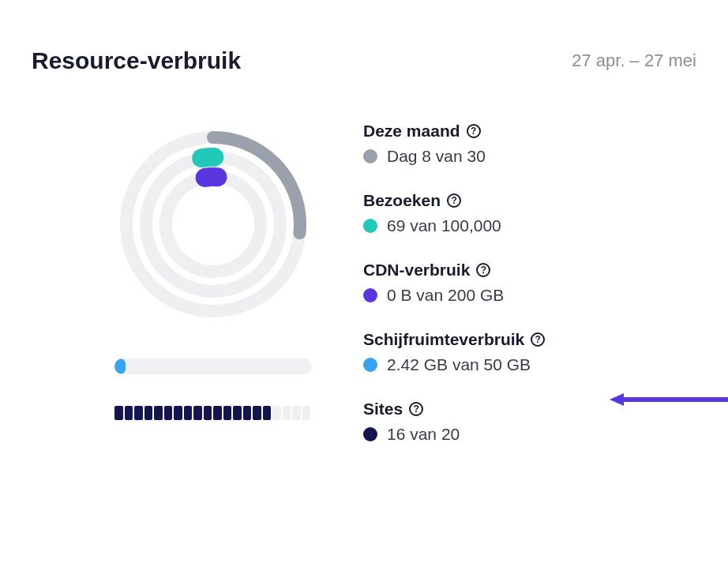  What do you see at coordinates (530, 144) in the screenshot?
I see `legend-month: Deze maand ? Dag 8 van 30` at bounding box center [530, 144].